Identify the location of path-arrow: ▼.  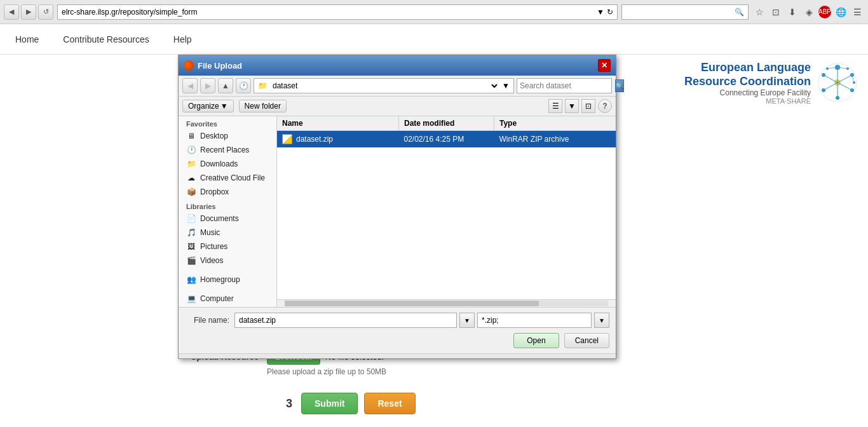
(506, 86).